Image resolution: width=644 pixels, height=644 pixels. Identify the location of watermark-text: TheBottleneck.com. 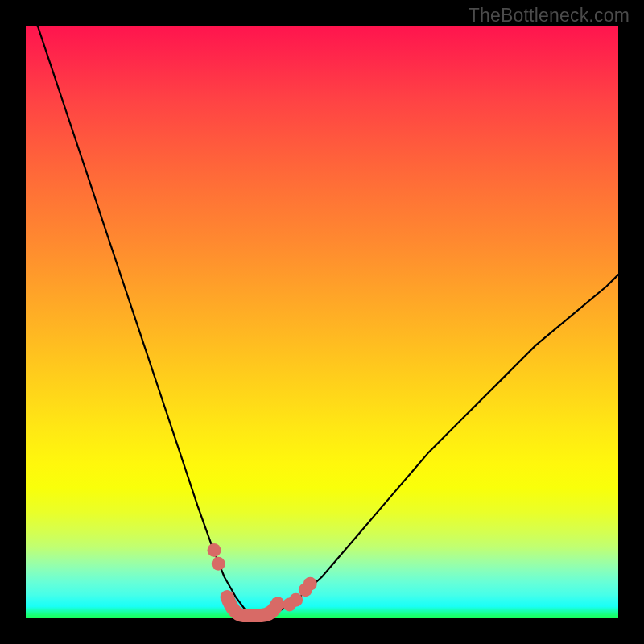
(549, 16).